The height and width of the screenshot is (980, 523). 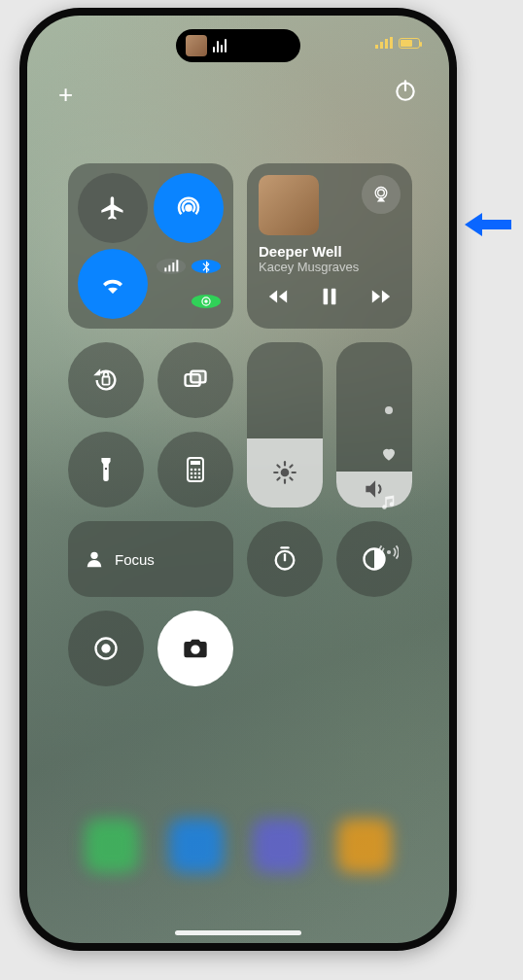 I want to click on home-indicator, so click(x=238, y=933).